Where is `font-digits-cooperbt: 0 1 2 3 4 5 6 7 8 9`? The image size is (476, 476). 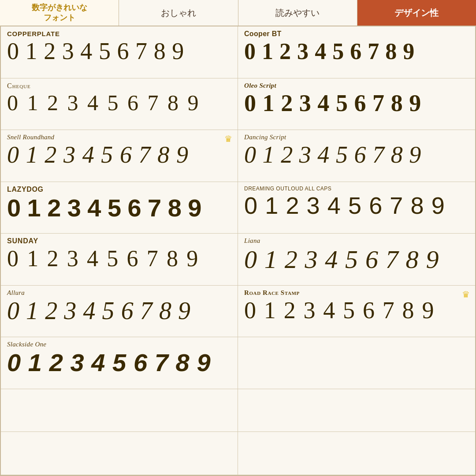 font-digits-cooperbt: 0 1 2 3 4 5 6 7 8 9 is located at coordinates (357, 51).